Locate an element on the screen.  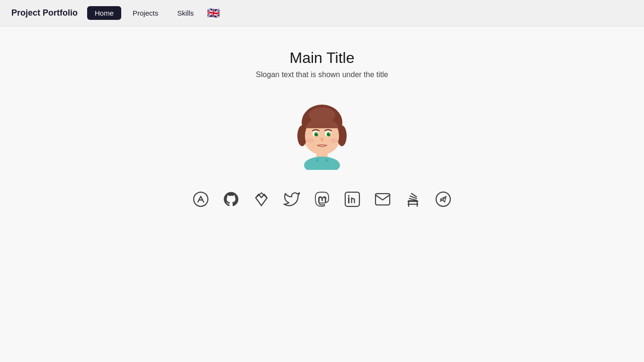
stackoverflow-icon is located at coordinates (413, 199).